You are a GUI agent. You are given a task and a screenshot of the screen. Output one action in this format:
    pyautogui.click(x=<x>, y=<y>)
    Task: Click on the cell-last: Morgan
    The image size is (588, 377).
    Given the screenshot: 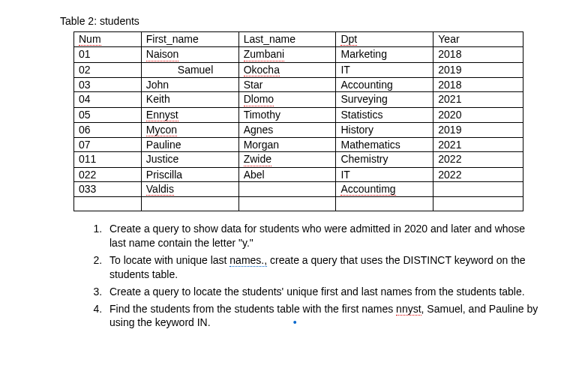 What is the action you would take?
    pyautogui.click(x=287, y=145)
    